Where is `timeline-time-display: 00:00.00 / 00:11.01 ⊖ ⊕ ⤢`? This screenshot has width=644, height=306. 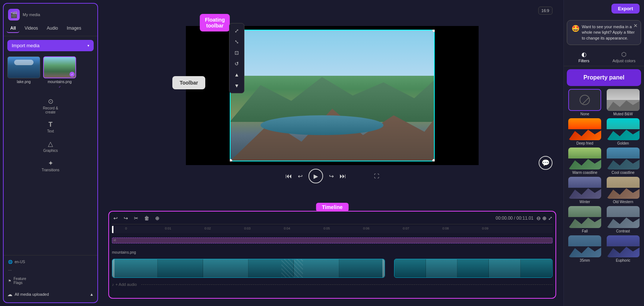 timeline-time-display: 00:00.00 / 00:11.01 ⊖ ⊕ ⤢ is located at coordinates (524, 218).